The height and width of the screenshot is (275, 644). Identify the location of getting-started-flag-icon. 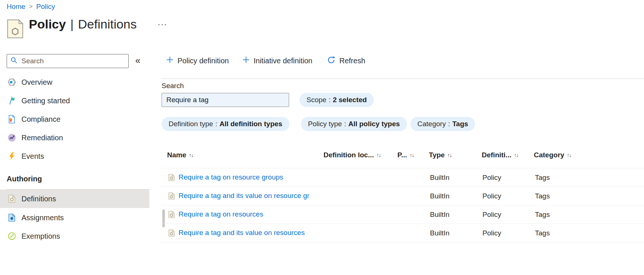
(12, 101).